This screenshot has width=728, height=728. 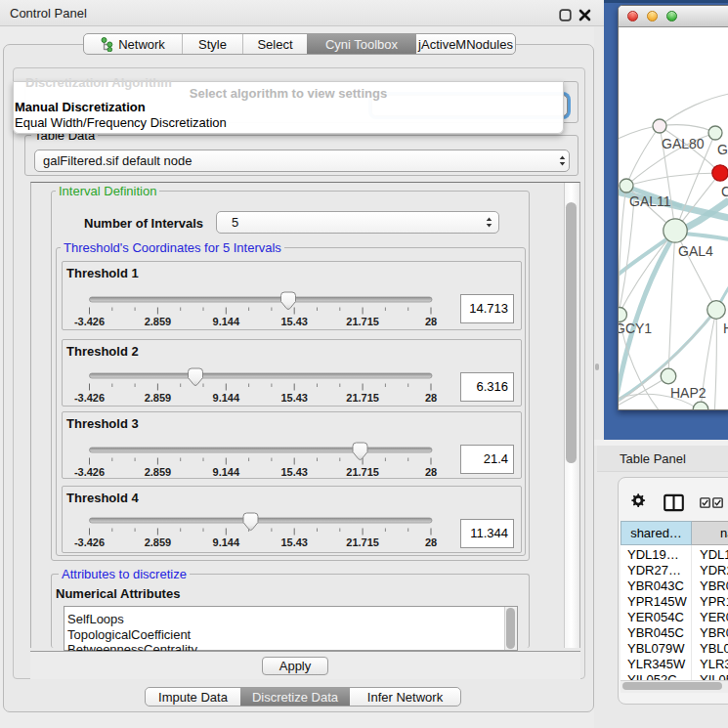 I want to click on svg-text: GAL80, so click(x=683, y=144).